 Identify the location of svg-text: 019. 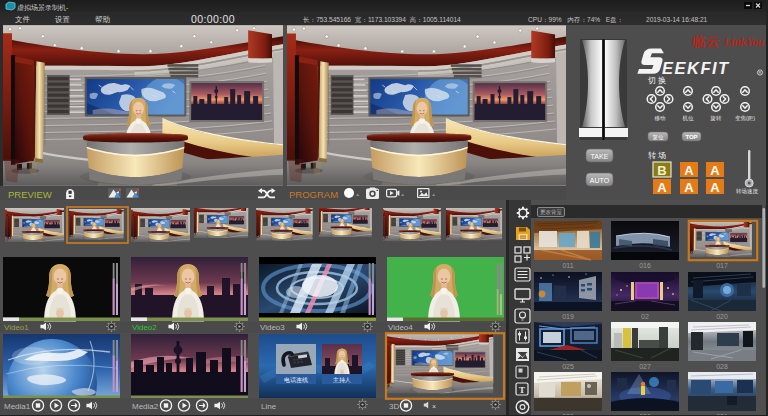
(568, 316).